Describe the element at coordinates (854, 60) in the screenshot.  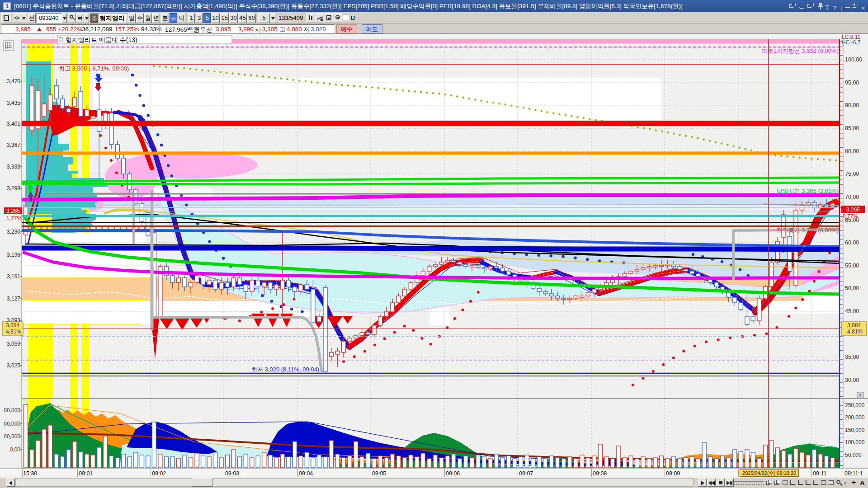
I see `svg-text: 100,00` at that location.